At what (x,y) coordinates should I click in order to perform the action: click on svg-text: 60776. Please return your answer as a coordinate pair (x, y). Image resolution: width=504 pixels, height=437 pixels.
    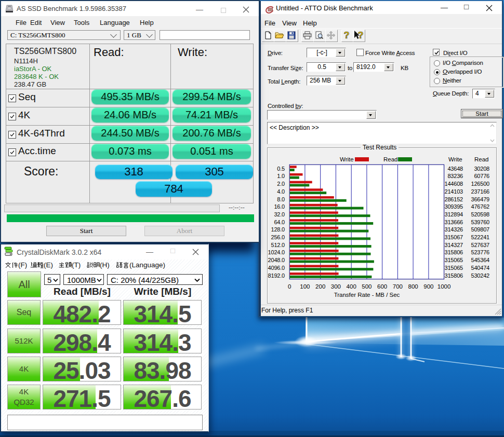
    Looking at the image, I should click on (482, 176).